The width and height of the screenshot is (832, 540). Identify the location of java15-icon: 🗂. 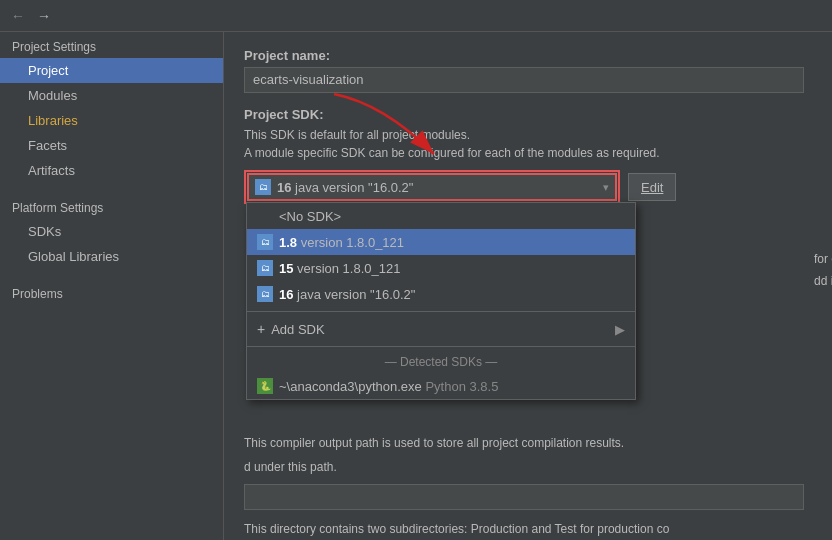
(265, 268).